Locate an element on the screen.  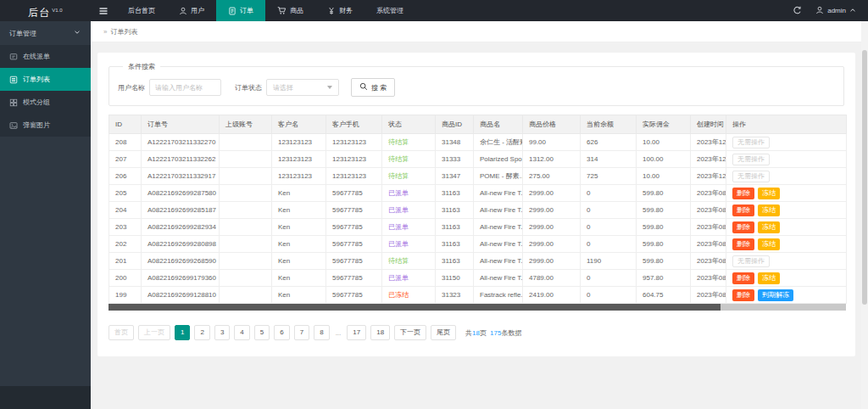
vertical-scrollbar-thumb is located at coordinates (865, 177).